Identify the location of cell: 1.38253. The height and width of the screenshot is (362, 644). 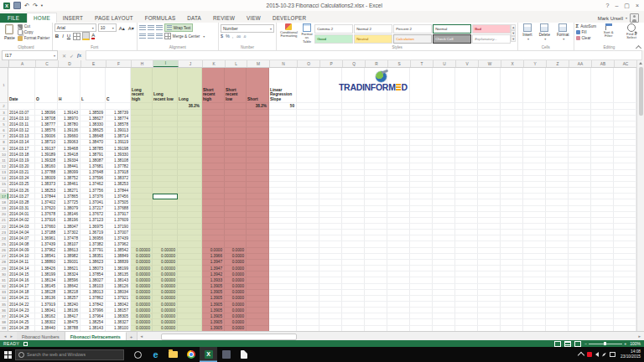
(118, 184).